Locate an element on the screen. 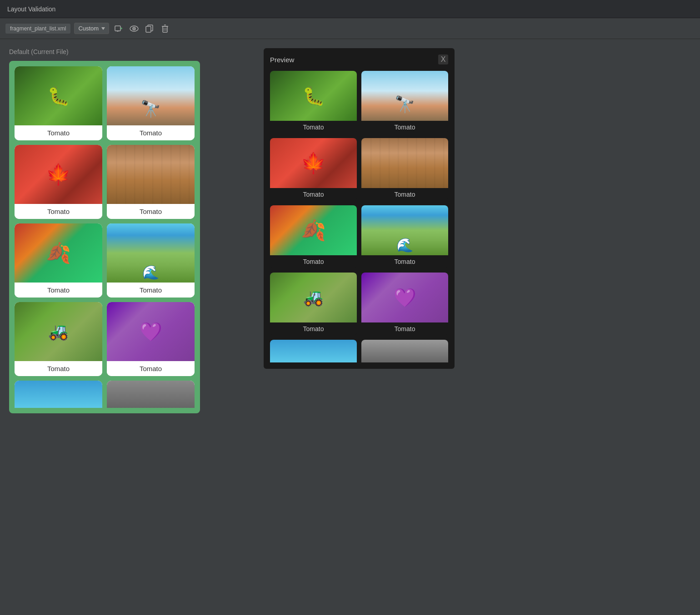 This screenshot has height=615, width=700. copy-button is located at coordinates (150, 29).